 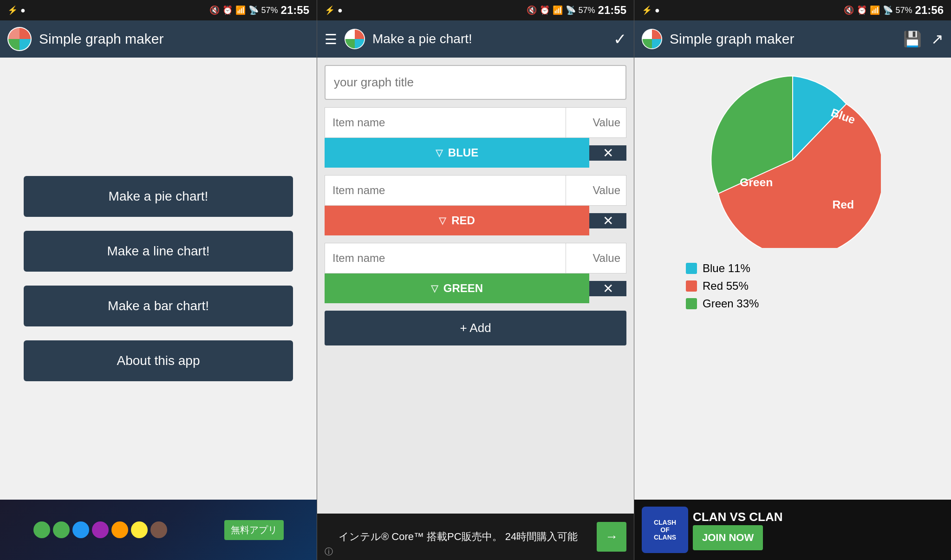 What do you see at coordinates (254, 530) in the screenshot?
I see `free-app-badge: 無料アプリ` at bounding box center [254, 530].